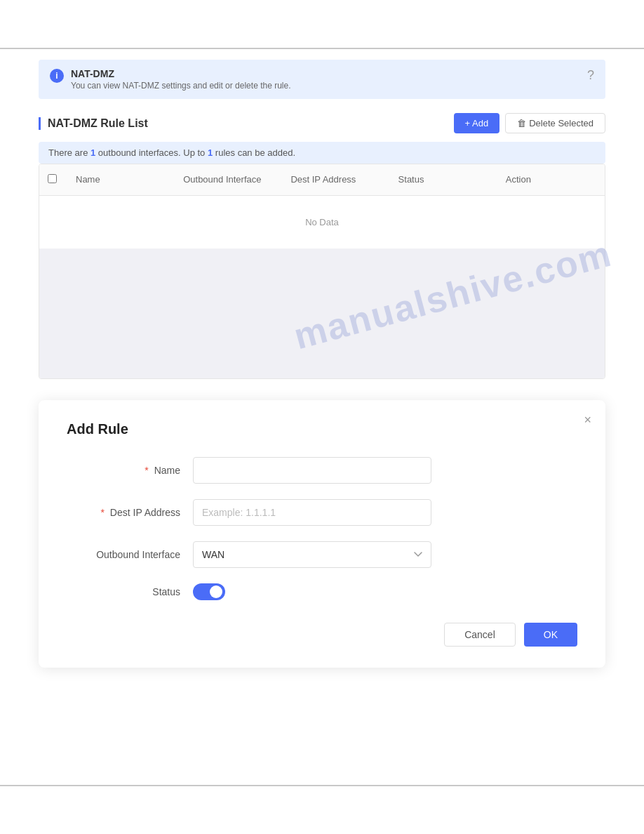  I want to click on outbound-interface-label: Outbound Interface, so click(130, 555).